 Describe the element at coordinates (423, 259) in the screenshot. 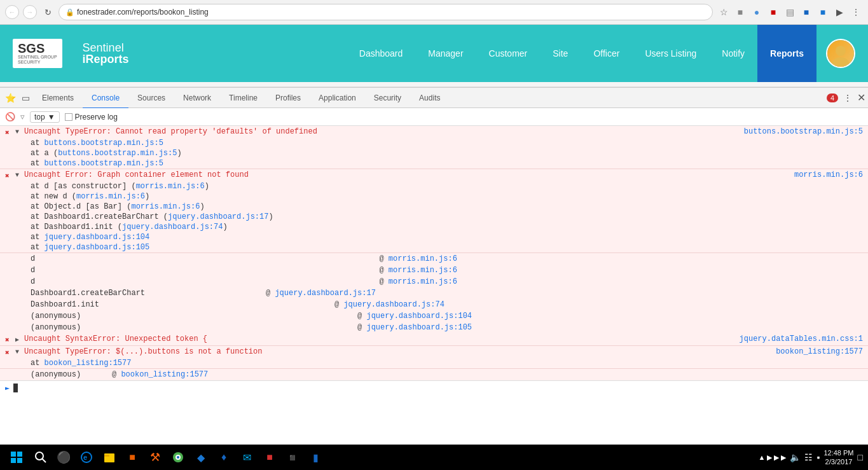

I see `d-link-1: morris.min.js:6` at that location.